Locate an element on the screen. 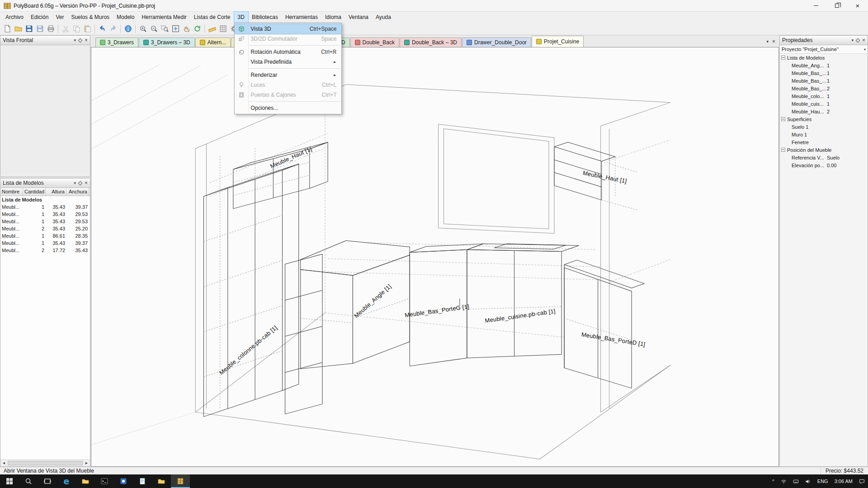  network-icon is located at coordinates (784, 481).